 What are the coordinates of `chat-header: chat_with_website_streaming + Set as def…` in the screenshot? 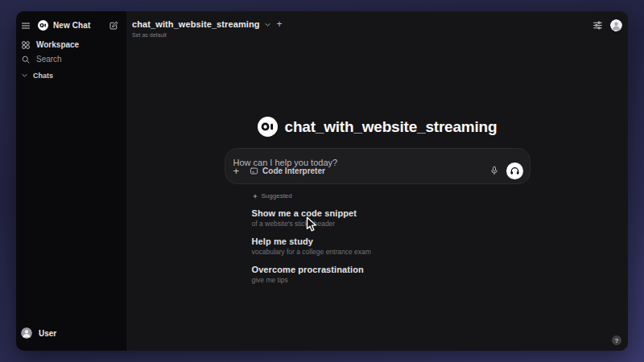 It's located at (208, 29).